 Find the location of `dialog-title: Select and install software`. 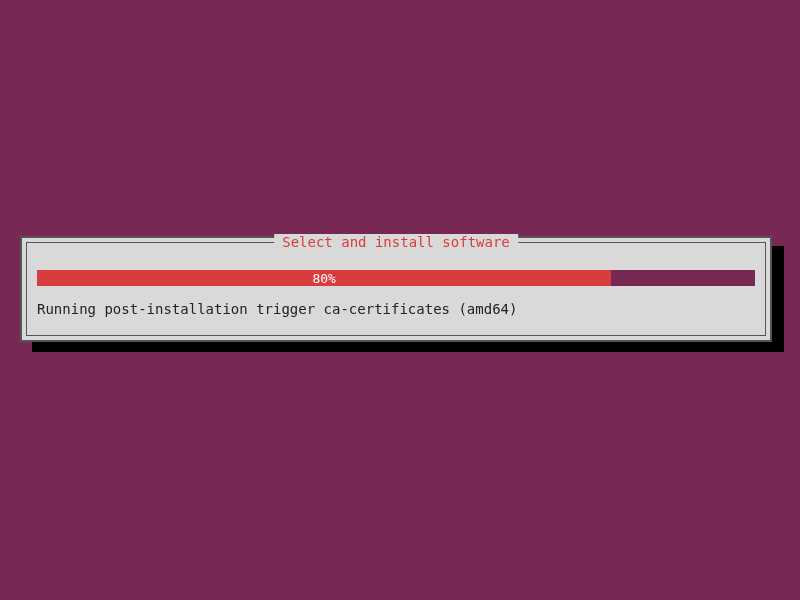

dialog-title: Select and install software is located at coordinates (396, 242).